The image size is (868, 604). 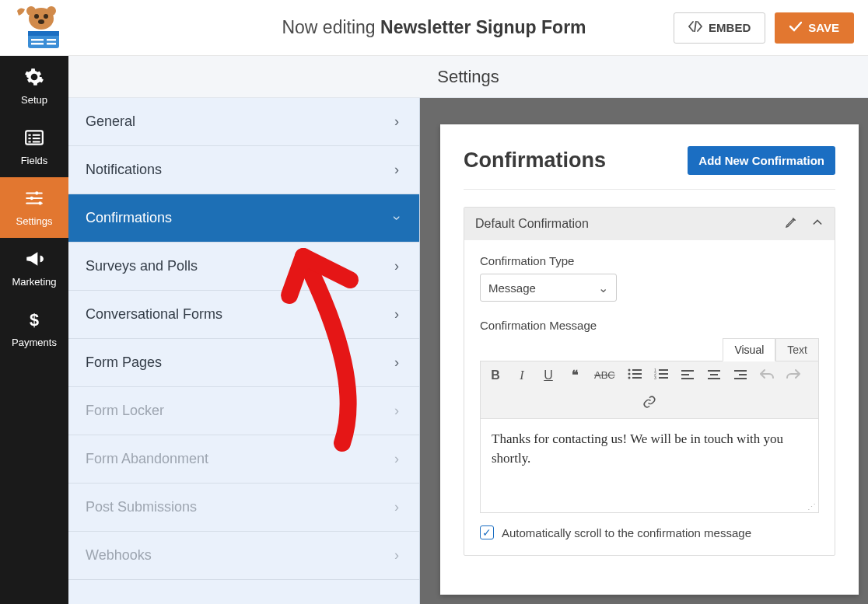 I want to click on align-left-icon, so click(x=688, y=375).